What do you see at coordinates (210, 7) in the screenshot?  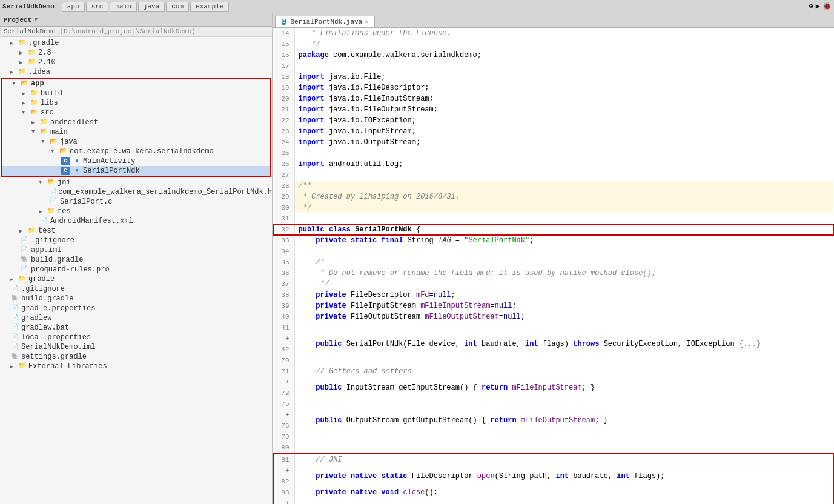 I see `nav-tab-example: example` at bounding box center [210, 7].